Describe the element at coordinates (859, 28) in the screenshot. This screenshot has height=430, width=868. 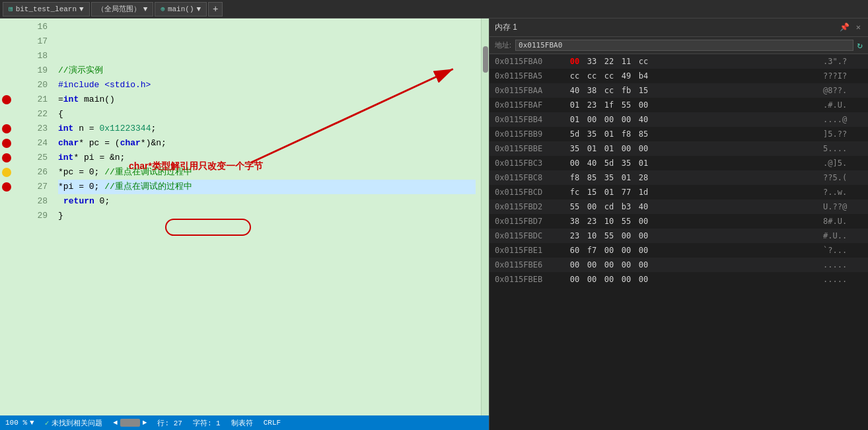
I see `close-icon: ✕` at that location.